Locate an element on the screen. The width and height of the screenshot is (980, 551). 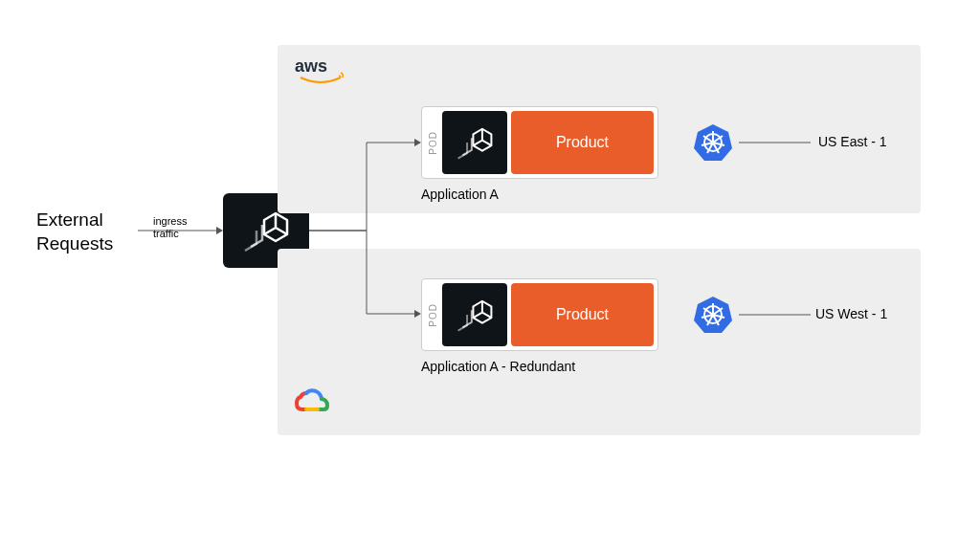
external-requests-label: External Requests is located at coordinates (75, 231).